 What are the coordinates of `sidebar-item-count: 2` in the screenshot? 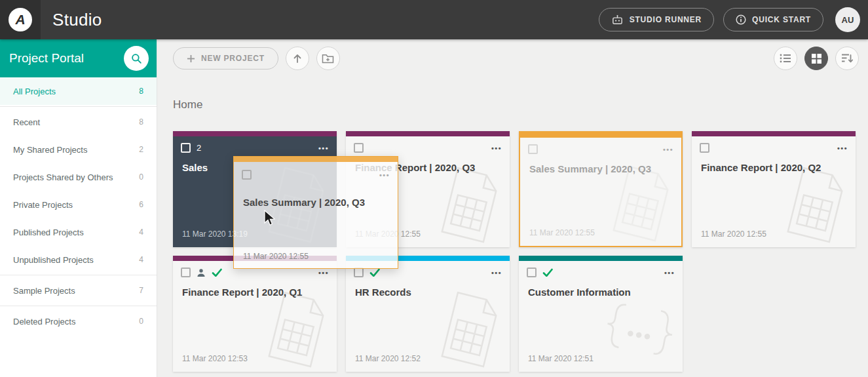 It's located at (142, 149).